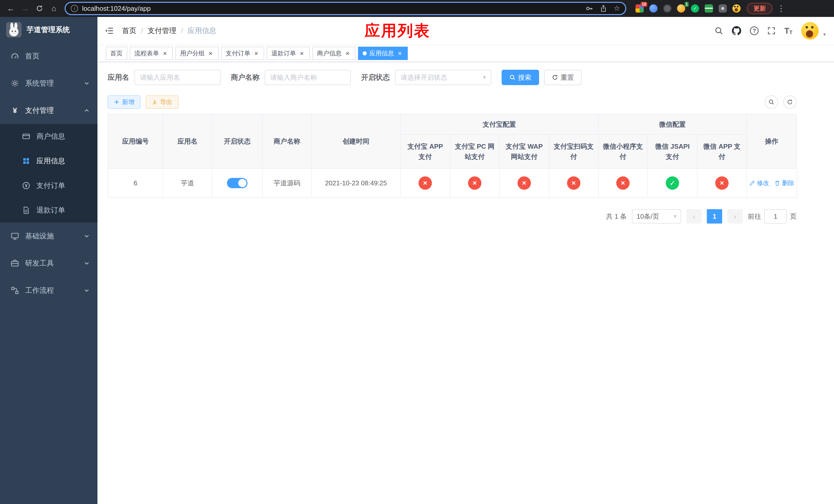  I want to click on export-button: 导出, so click(162, 102).